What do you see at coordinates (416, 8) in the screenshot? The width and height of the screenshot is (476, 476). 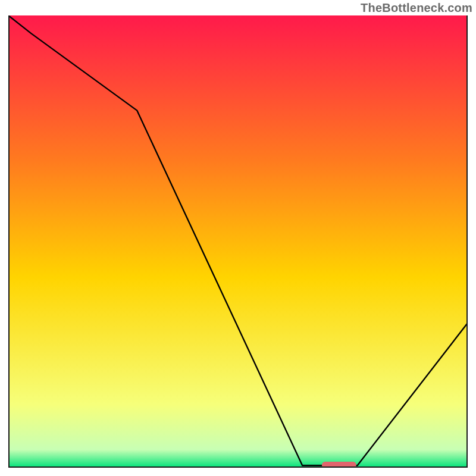 I see `watermark-text: TheBottleneck.com` at bounding box center [416, 8].